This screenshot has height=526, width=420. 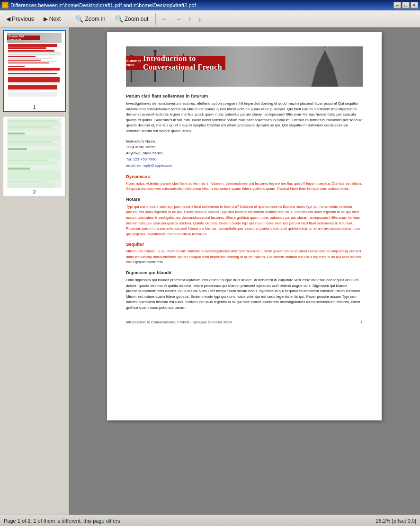 What do you see at coordinates (132, 19) in the screenshot?
I see `zoom-out-button: 🔍 Zoom out` at bounding box center [132, 19].